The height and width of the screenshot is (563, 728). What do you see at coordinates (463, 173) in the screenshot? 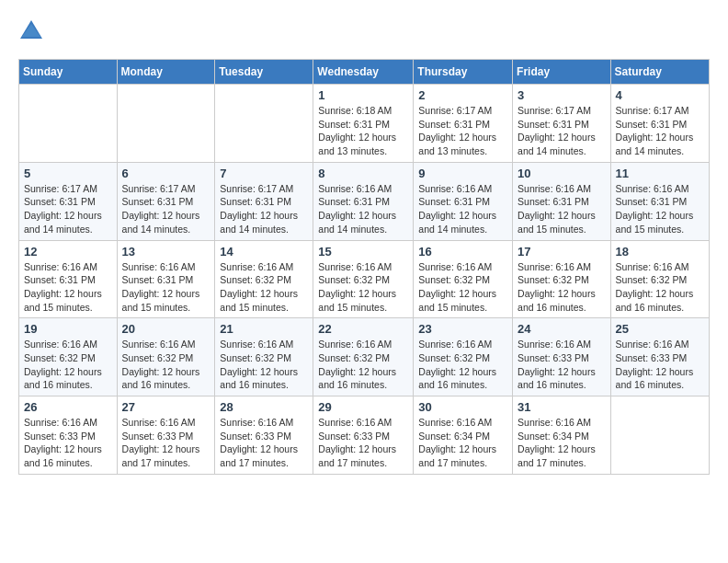
I see `day-number: 9` at bounding box center [463, 173].